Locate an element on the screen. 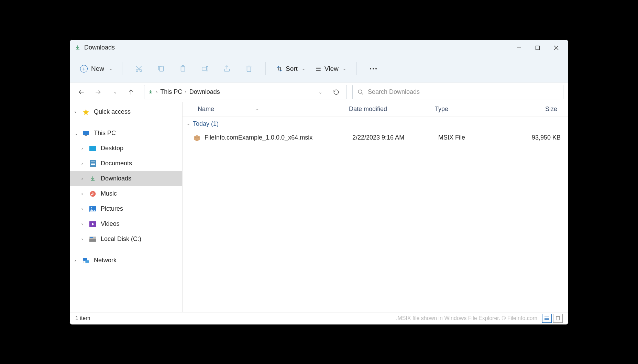 The width and height of the screenshot is (638, 364). file-size: 93,950 KB is located at coordinates (537, 137).